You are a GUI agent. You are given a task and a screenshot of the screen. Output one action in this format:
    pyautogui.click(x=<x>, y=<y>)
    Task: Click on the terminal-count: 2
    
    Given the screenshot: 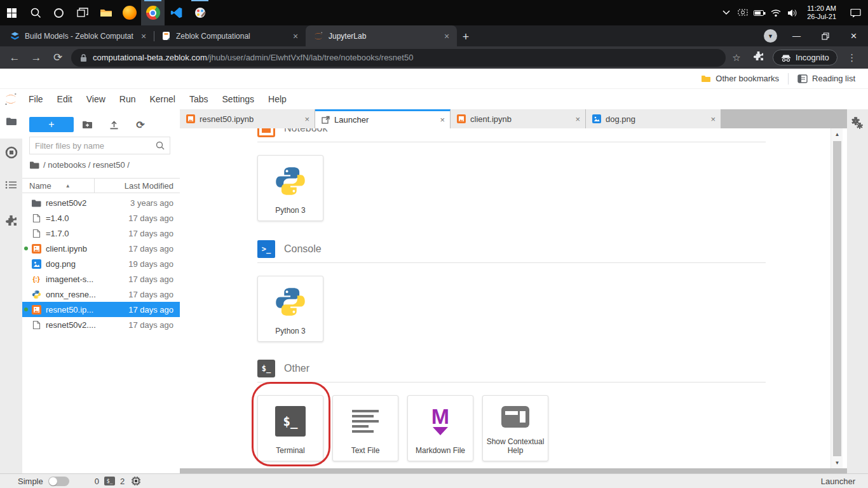 What is the action you would take?
    pyautogui.click(x=122, y=482)
    